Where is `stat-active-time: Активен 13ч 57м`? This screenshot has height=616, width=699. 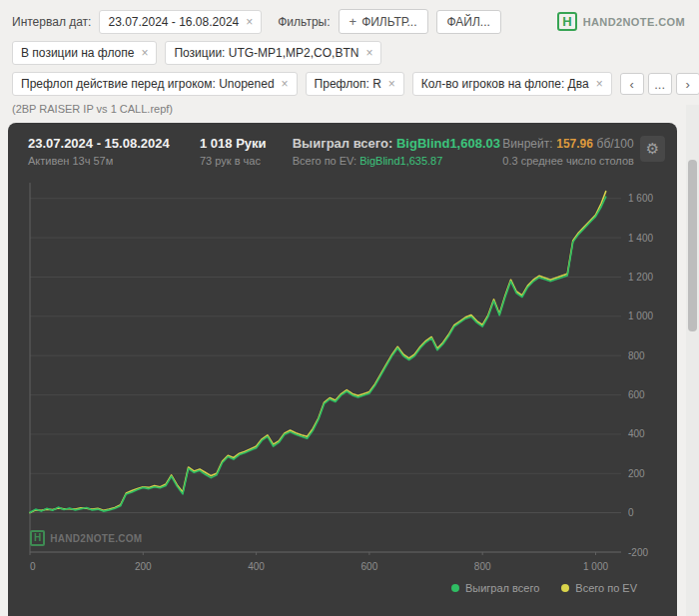
stat-active-time: Активен 13ч 57м is located at coordinates (114, 161).